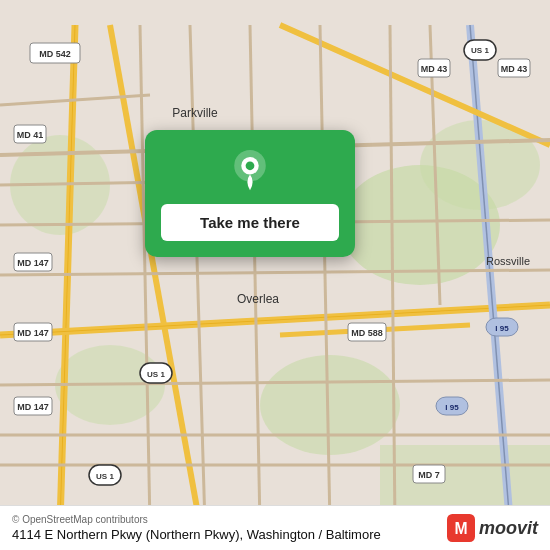 Image resolution: width=550 pixels, height=550 pixels. I want to click on take-me-there-button: Take me there, so click(250, 222).